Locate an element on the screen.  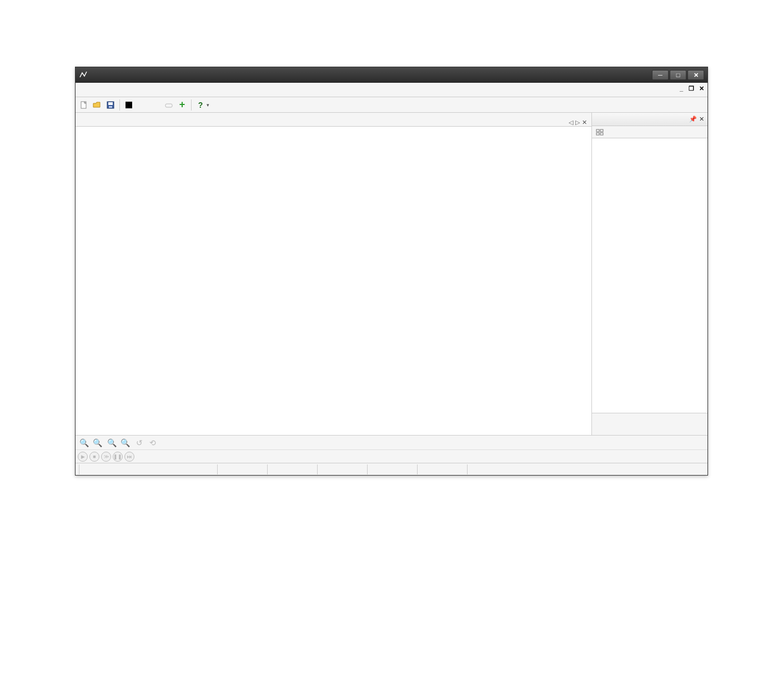
zoom-in-button: 🔍 is located at coordinates (84, 443).